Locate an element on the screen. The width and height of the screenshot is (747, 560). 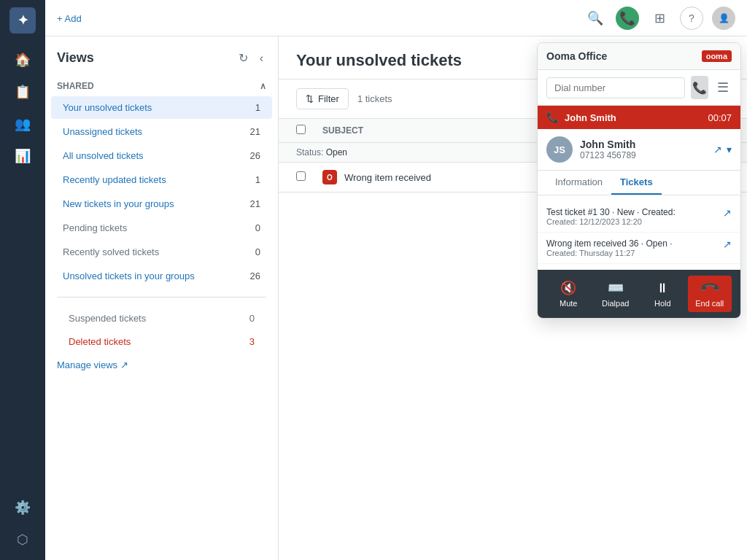
active-call-bar: 📞 John Smith 00:07 is located at coordinates (639, 117).